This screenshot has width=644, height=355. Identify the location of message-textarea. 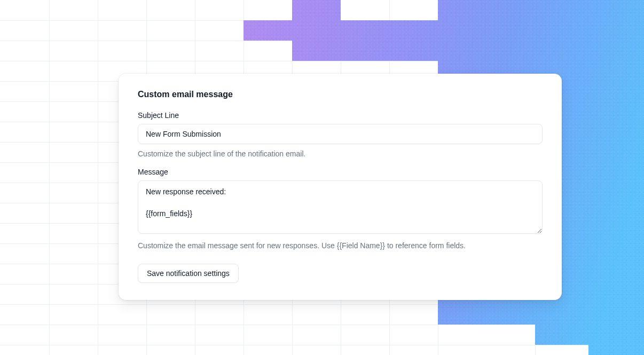
(340, 207).